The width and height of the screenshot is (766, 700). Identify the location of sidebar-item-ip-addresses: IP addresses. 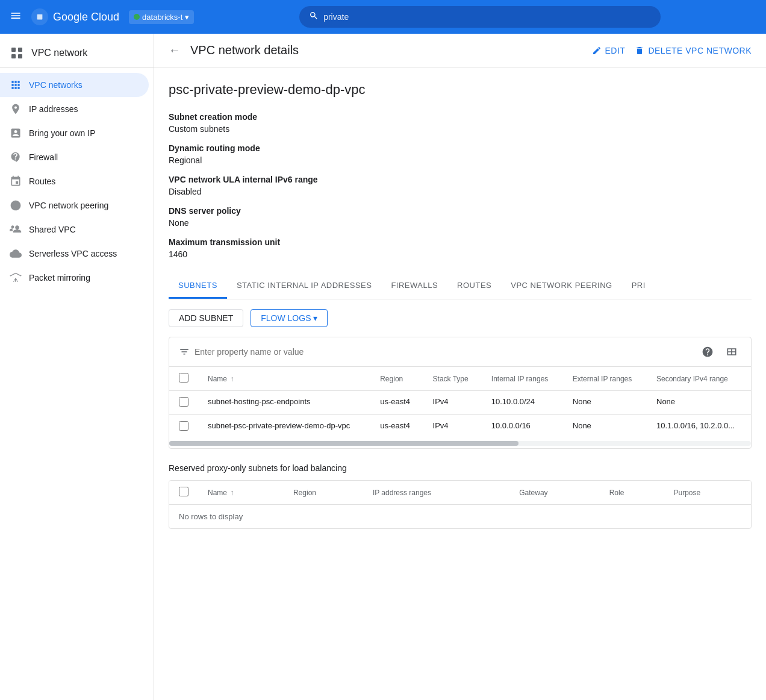
(75, 109).